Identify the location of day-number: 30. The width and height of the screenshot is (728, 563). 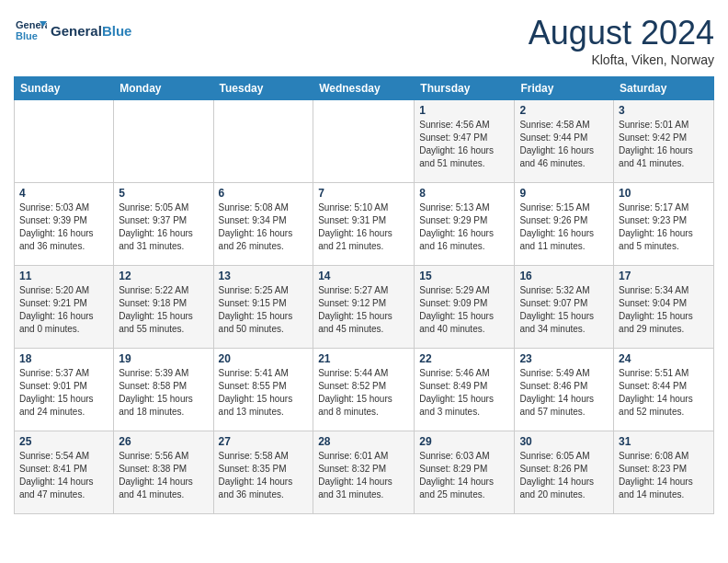
(564, 442).